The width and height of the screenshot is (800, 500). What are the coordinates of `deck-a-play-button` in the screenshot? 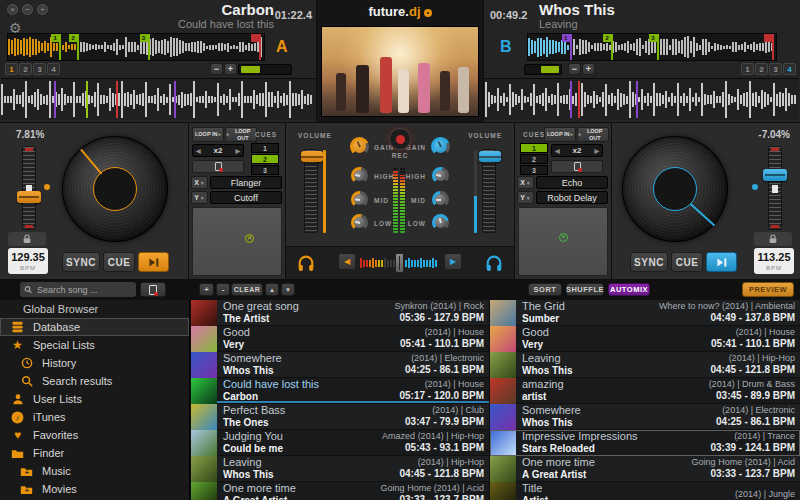 It's located at (154, 262).